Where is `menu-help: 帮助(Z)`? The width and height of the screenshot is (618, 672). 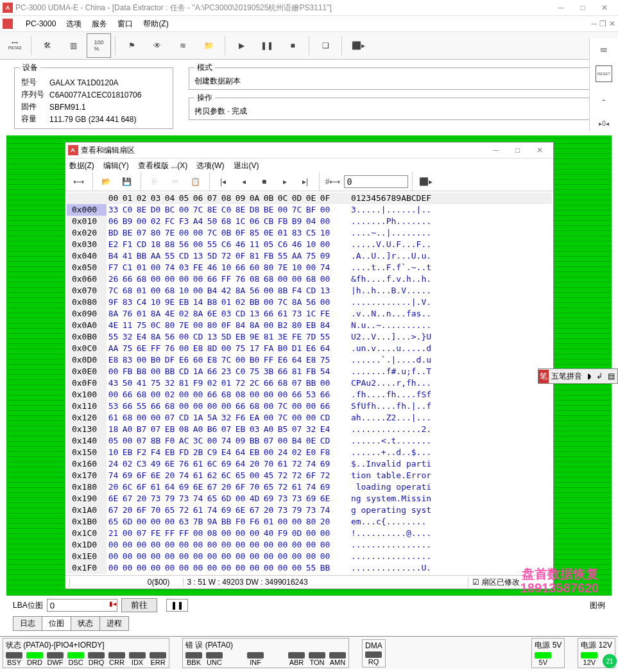
menu-help: 帮助(Z) is located at coordinates (155, 24).